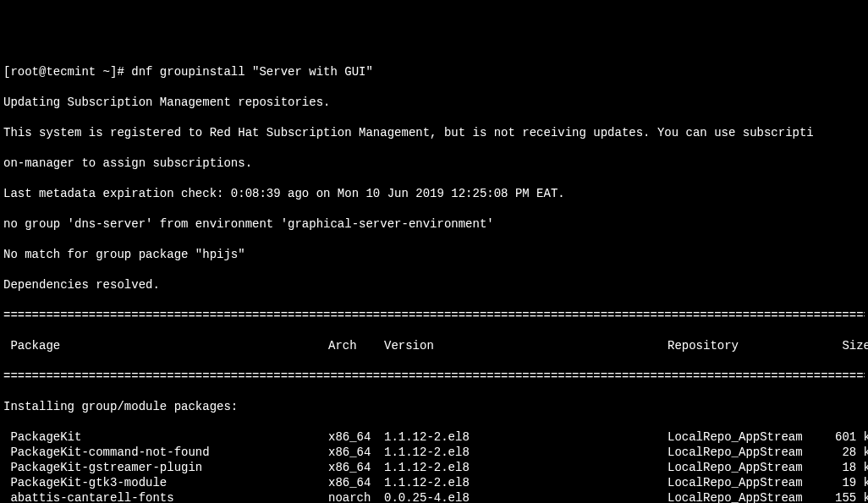  I want to click on table-row: PackageKitx86_641.1.12-2.el8LocalRepo_Ap…, so click(434, 437).